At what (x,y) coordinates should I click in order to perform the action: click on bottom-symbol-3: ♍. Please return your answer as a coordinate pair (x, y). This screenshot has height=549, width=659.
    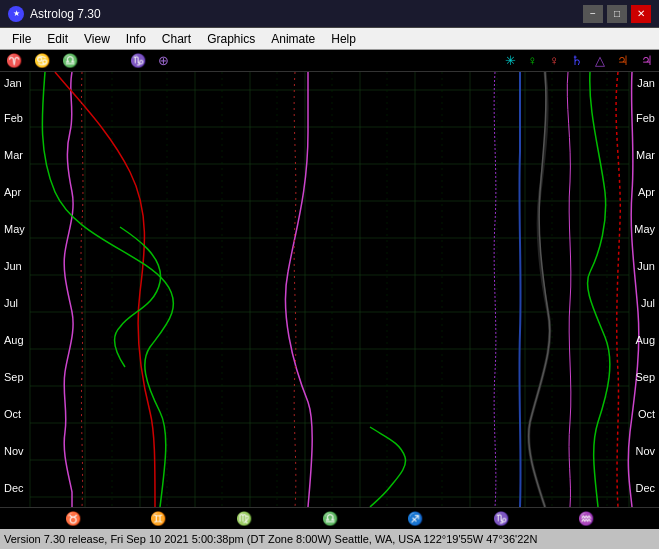
    Looking at the image, I should click on (244, 518).